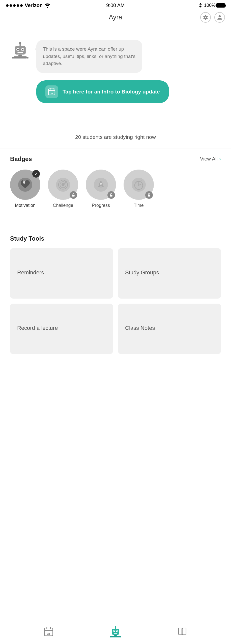 Image resolution: width=231 pixels, height=644 pixels. What do you see at coordinates (169, 273) in the screenshot?
I see `tool-study-groups-label: Study Groups` at bounding box center [169, 273].